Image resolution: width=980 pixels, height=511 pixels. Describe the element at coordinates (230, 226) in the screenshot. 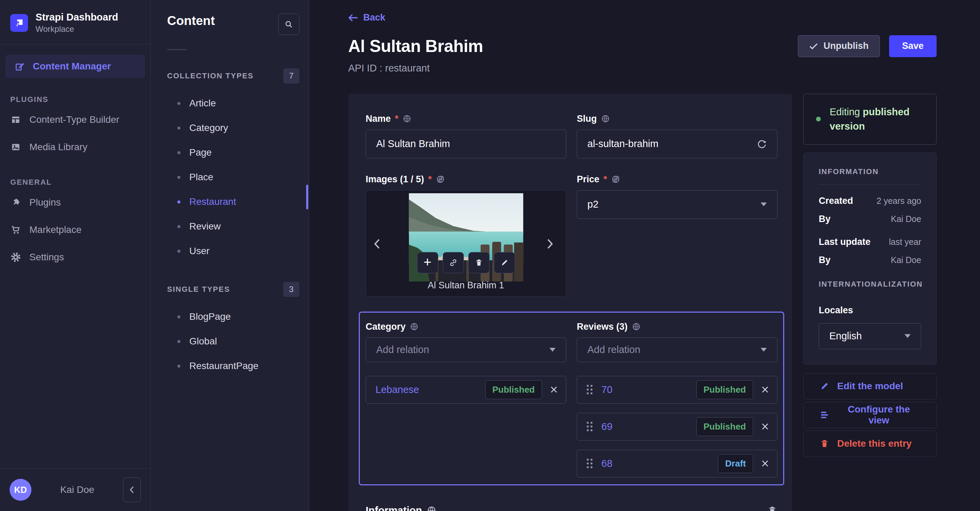

I see `sidebar-item-review: Review` at that location.